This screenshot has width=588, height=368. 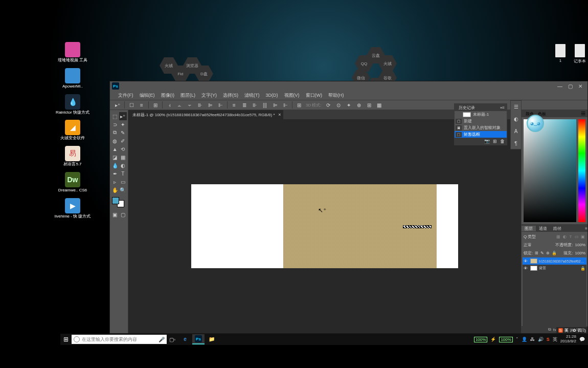 What do you see at coordinates (188, 95) in the screenshot?
I see `menu-layer: 图层(L)` at bounding box center [188, 95].